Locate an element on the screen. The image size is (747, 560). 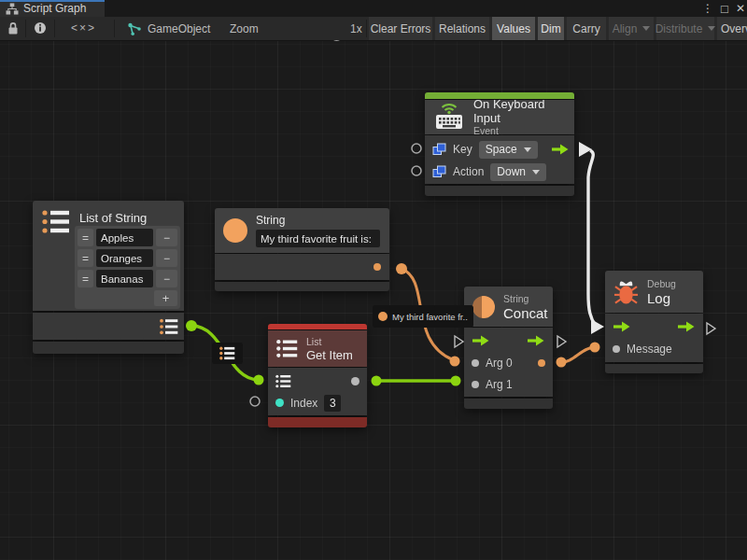
node-title: String is located at coordinates (318, 220).